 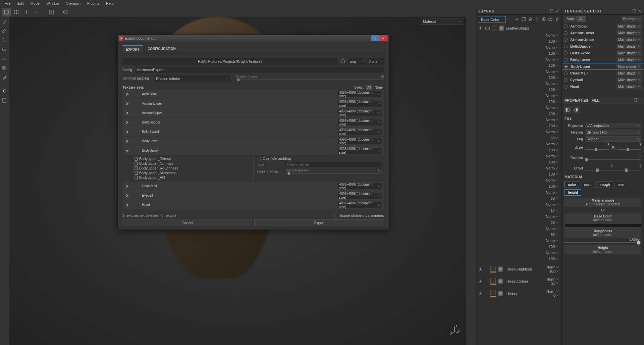 I want to click on material-chip-nrm: nrm, so click(x=621, y=185).